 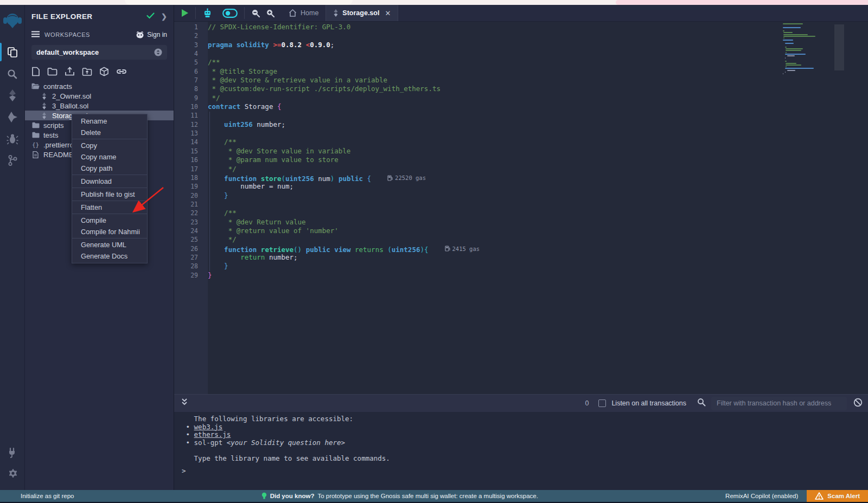 What do you see at coordinates (272, 13) in the screenshot?
I see `zoom-in-icon` at bounding box center [272, 13].